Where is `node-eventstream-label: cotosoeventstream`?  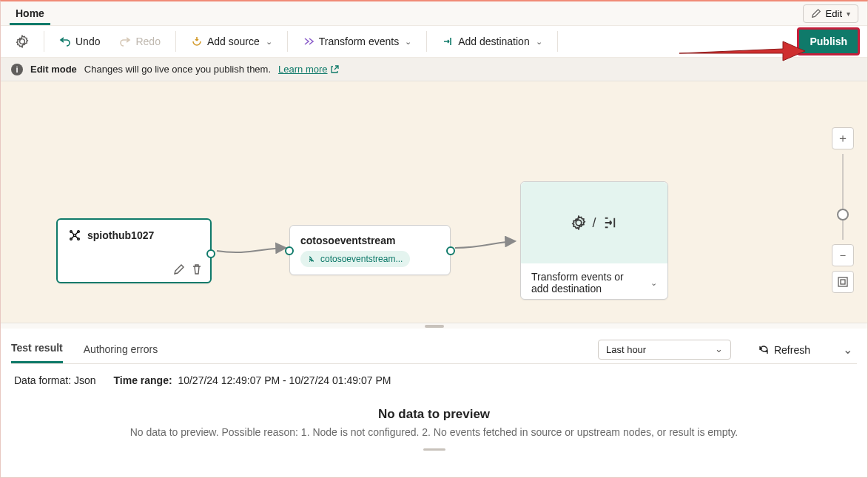 node-eventstream-label: cotosoeventstream is located at coordinates (348, 240).